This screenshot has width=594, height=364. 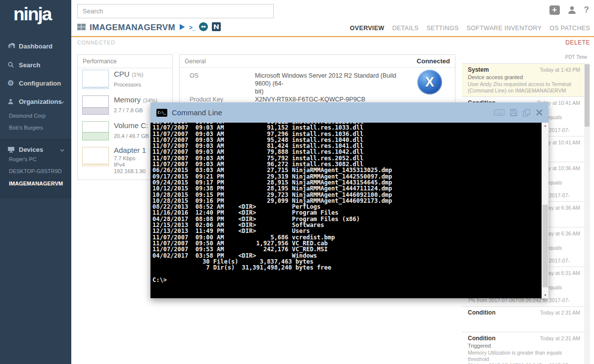 What do you see at coordinates (96, 156) in the screenshot?
I see `network-sparkline-chart` at bounding box center [96, 156].